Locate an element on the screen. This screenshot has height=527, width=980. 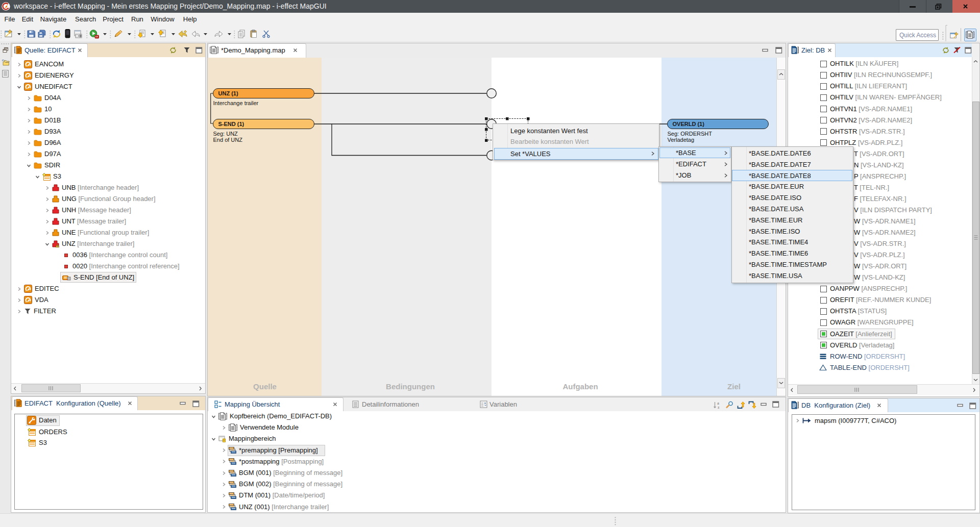
svg-text: z is located at coordinates (719, 407).